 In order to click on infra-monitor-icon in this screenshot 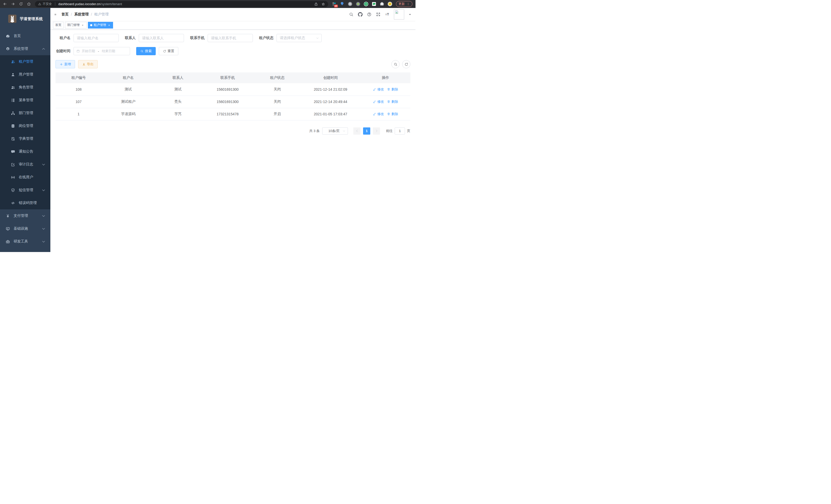, I will do `click(8, 229)`.